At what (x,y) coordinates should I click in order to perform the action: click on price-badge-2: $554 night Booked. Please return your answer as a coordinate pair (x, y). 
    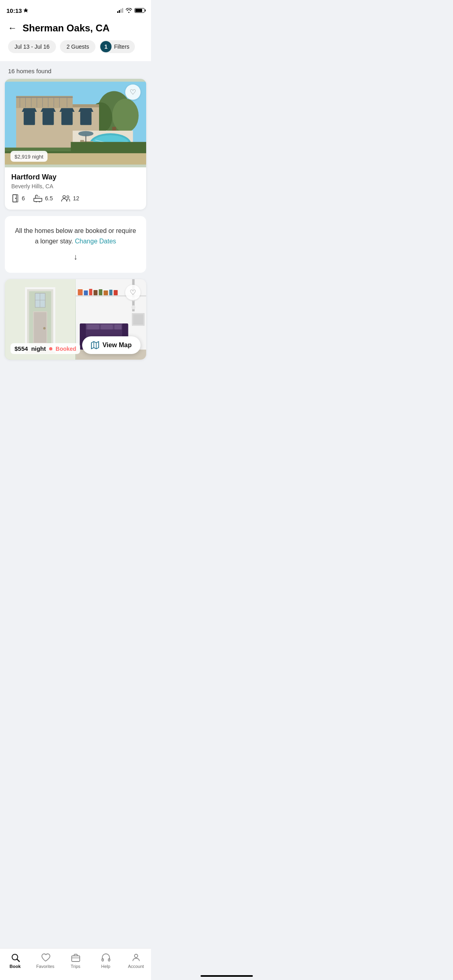
    Looking at the image, I should click on (45, 348).